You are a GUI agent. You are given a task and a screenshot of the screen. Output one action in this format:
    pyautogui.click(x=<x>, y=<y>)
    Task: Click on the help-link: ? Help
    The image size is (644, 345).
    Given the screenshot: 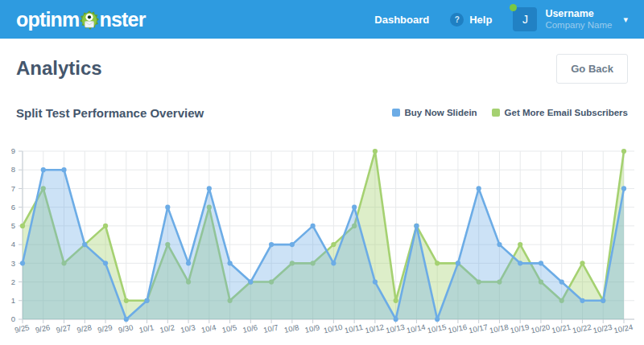 What is the action you would take?
    pyautogui.click(x=471, y=19)
    